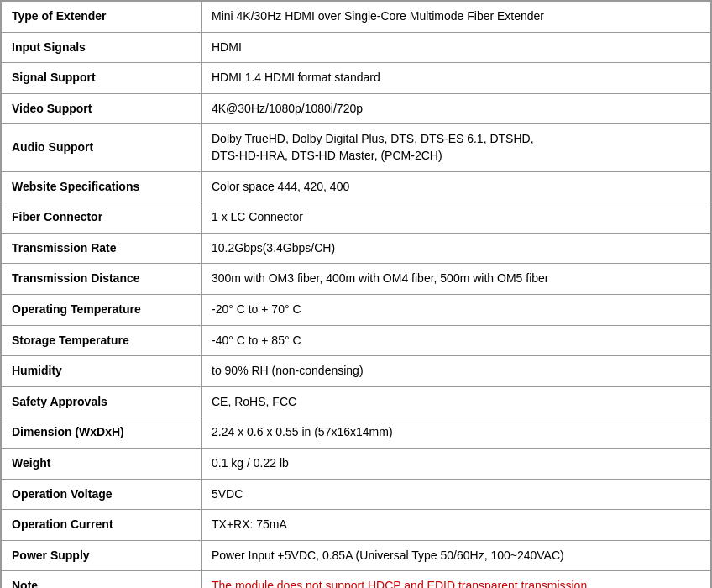 Image resolution: width=712 pixels, height=588 pixels. Describe the element at coordinates (102, 371) in the screenshot. I see `row-label-11: Humidity` at that location.